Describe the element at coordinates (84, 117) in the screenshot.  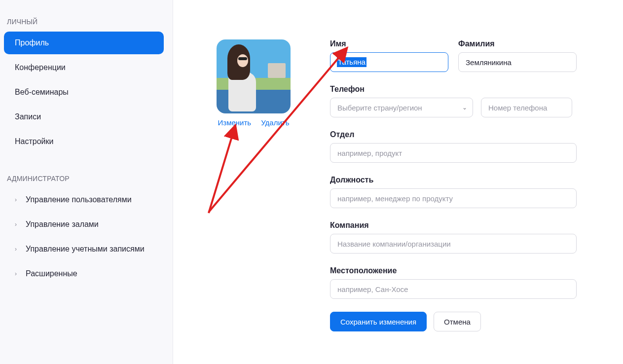
I see `sidebar-item-recordings: Записи` at that location.